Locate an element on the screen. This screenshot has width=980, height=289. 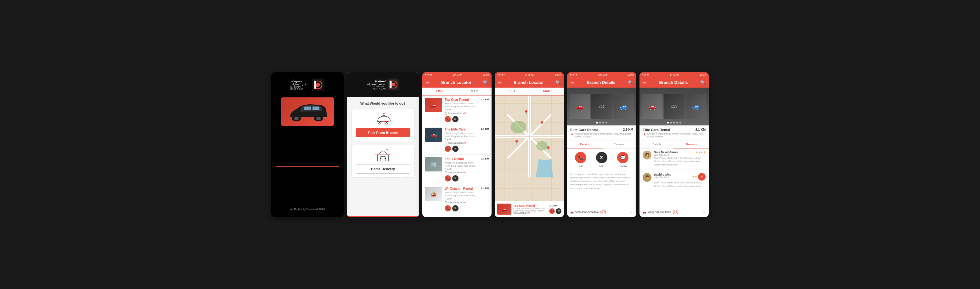
hero-car-3: 🚙 is located at coordinates (624, 107).